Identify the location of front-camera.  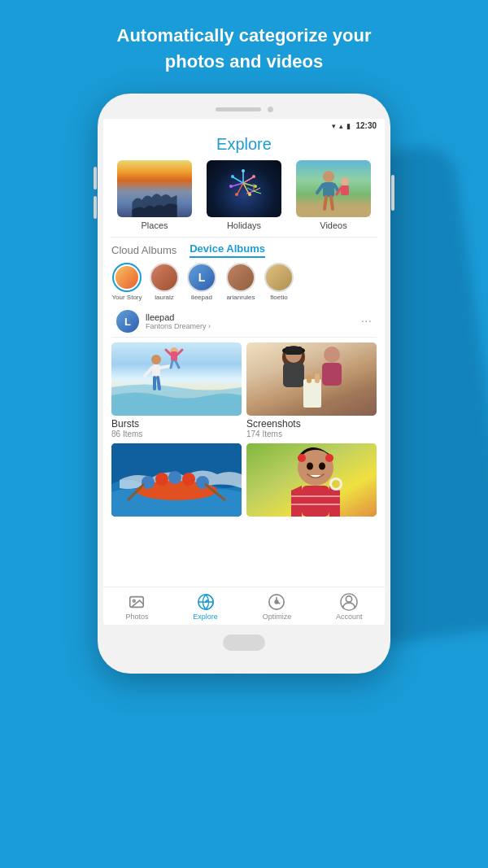
(270, 109).